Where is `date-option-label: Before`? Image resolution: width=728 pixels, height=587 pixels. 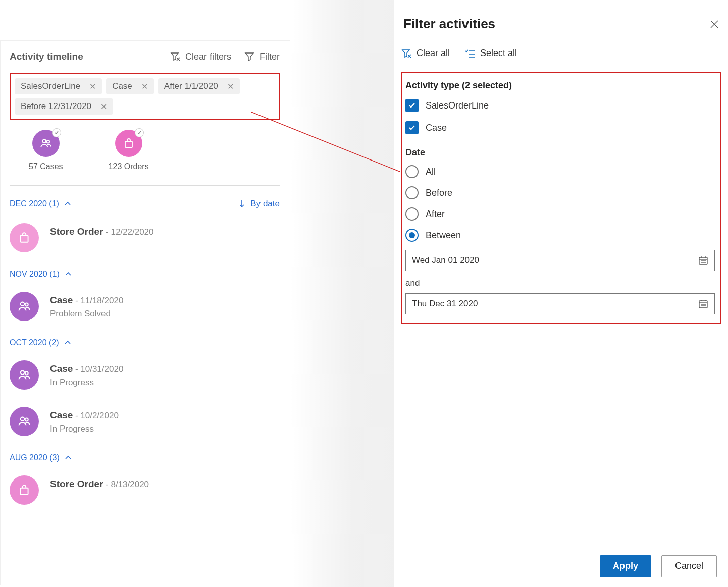 date-option-label: Before is located at coordinates (439, 193).